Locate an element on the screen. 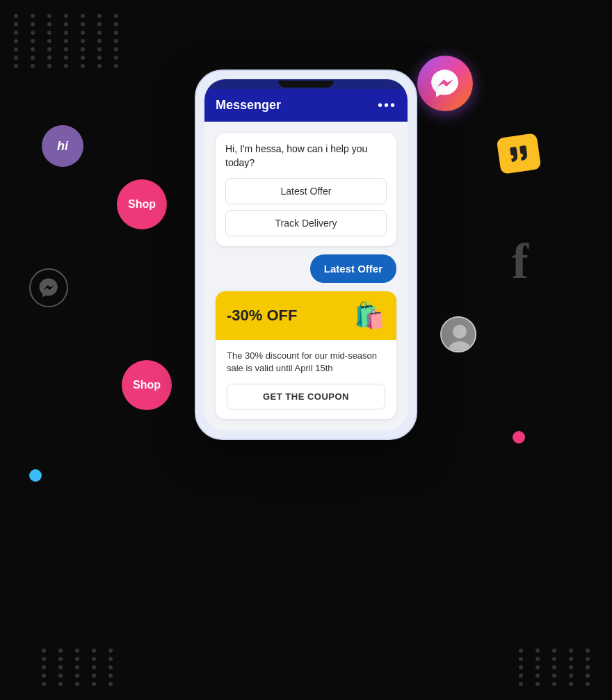 This screenshot has width=612, height=700. offer-banner: -30% OFF 🛍️ is located at coordinates (306, 316).